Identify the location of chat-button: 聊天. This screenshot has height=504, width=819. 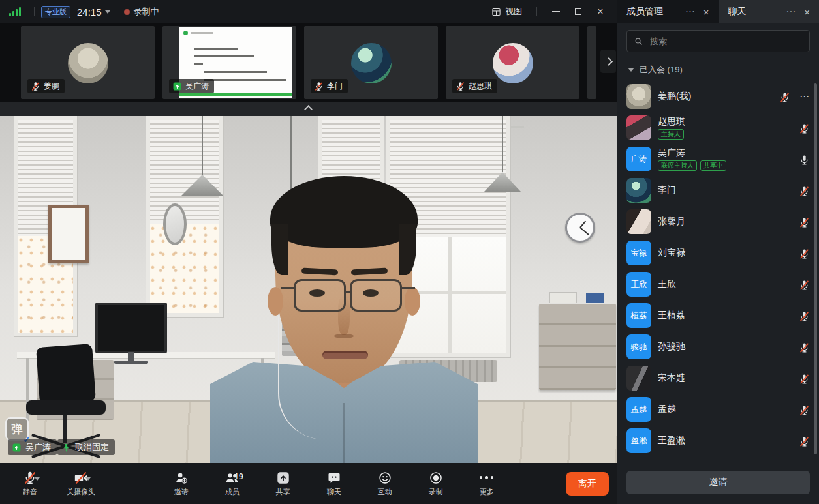
(334, 484).